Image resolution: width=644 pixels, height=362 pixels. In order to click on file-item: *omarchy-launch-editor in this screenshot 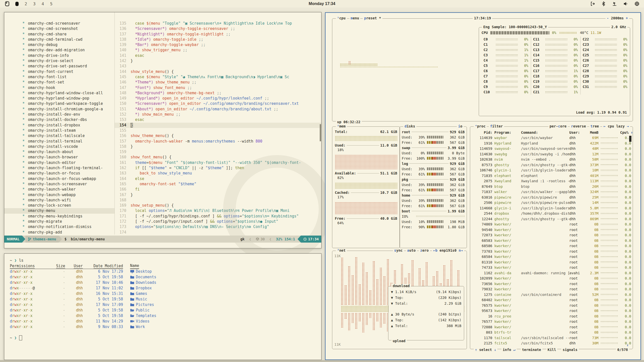, I will do `click(59, 163)`.